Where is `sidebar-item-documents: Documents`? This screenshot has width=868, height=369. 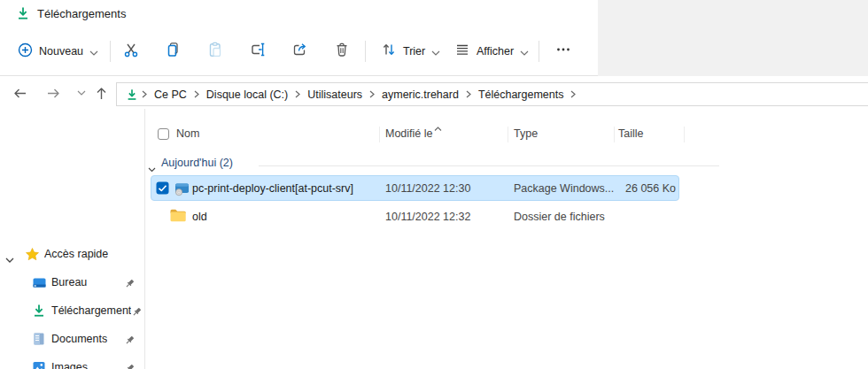
sidebar-item-documents: Documents is located at coordinates (73, 340).